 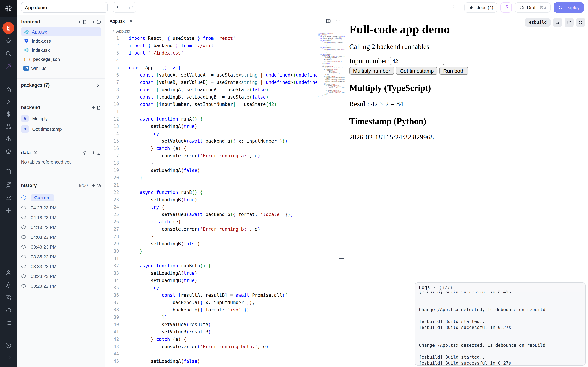 What do you see at coordinates (8, 210) in the screenshot?
I see `rail-item-plus` at bounding box center [8, 210].